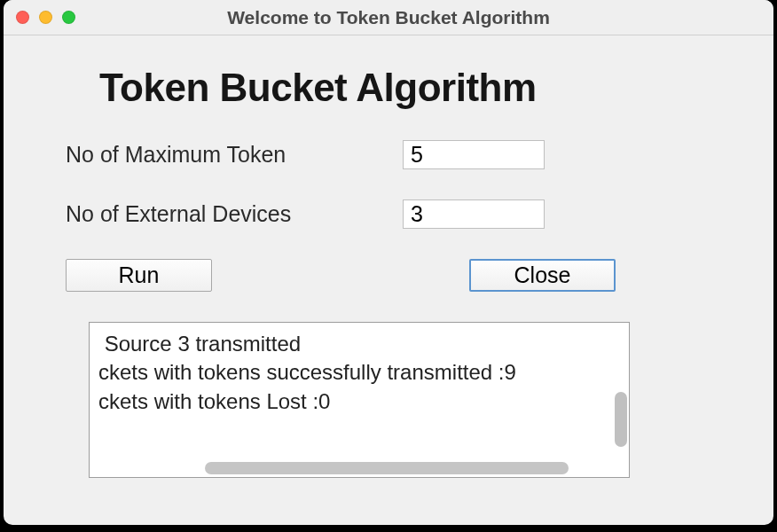 This screenshot has height=532, width=777. Describe the element at coordinates (46, 18) in the screenshot. I see `minimize-window-icon` at that location.